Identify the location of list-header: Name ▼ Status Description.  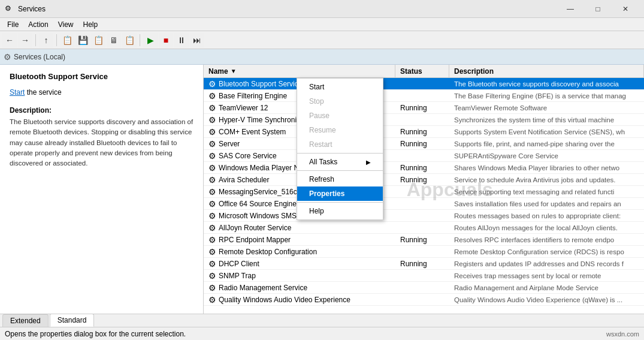
(424, 71).